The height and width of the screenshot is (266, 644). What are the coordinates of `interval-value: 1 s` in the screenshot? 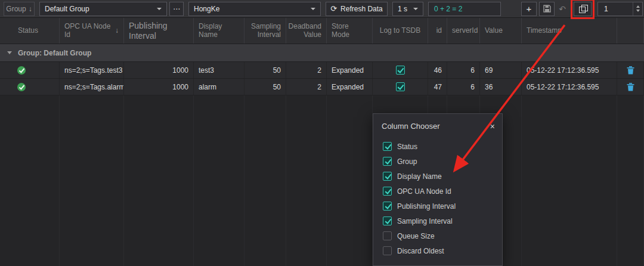 It's located at (402, 9).